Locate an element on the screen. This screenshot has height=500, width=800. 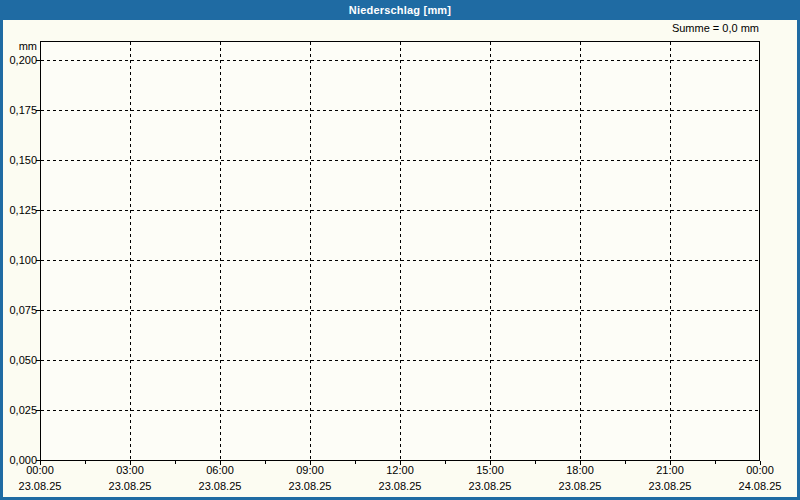
x-axis-time-label: 21:00 is located at coordinates (670, 470).